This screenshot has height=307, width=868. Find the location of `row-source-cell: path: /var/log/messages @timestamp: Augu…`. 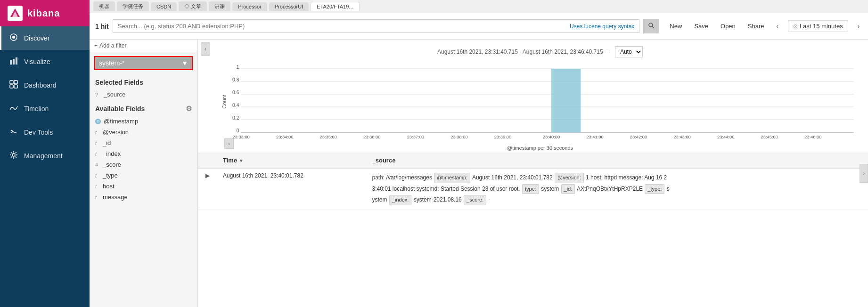

row-source-cell: path: /var/log/messages @timestamp: Augu… is located at coordinates (617, 189).